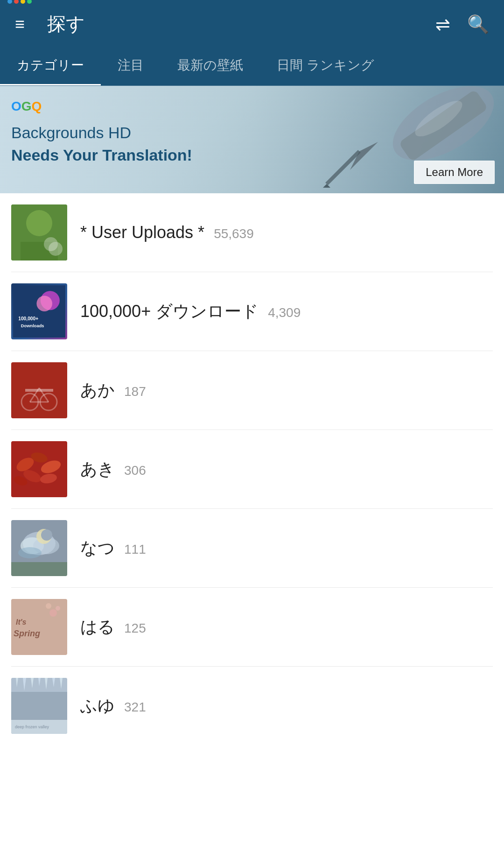 This screenshot has height=859, width=504. What do you see at coordinates (37, 106) in the screenshot?
I see `ogq-letter-q: Q` at bounding box center [37, 106].